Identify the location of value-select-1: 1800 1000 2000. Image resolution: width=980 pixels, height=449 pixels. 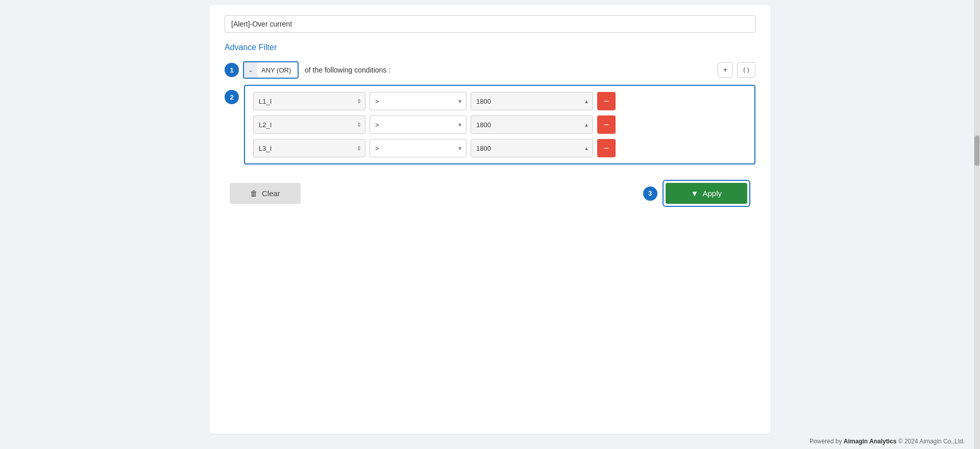
(532, 101).